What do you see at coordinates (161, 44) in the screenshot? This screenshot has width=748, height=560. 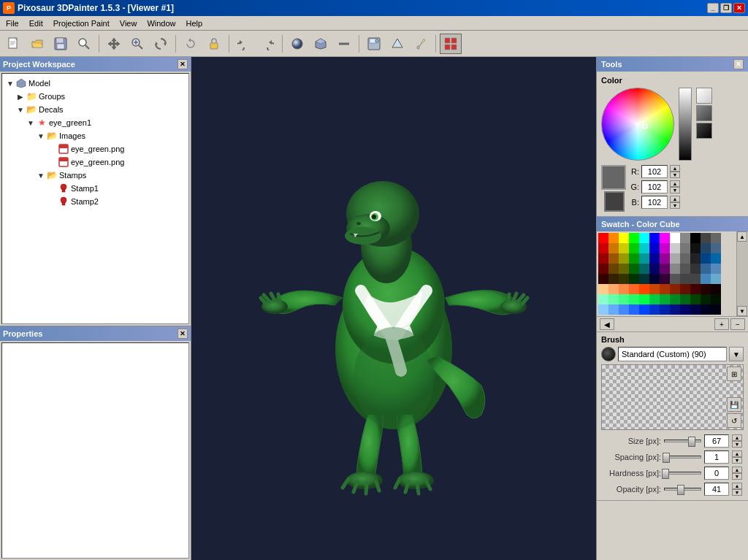 I see `refresh-button` at bounding box center [161, 44].